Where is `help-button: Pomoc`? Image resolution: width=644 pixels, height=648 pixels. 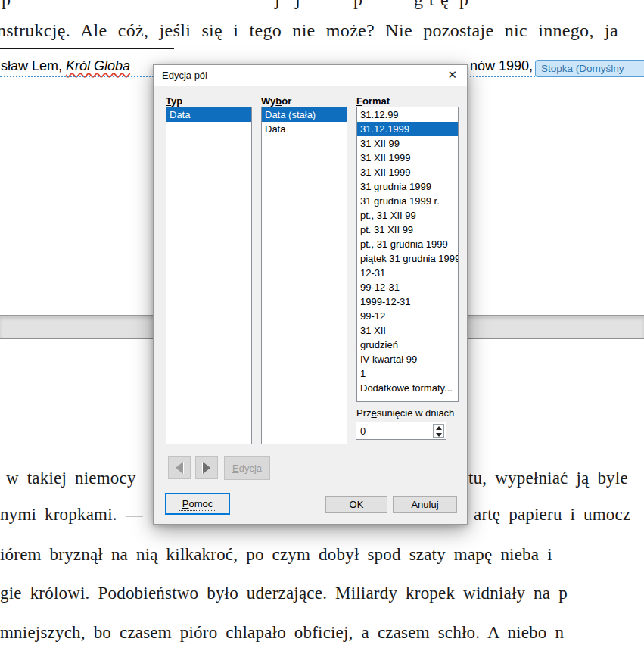
help-button: Pomoc is located at coordinates (198, 504).